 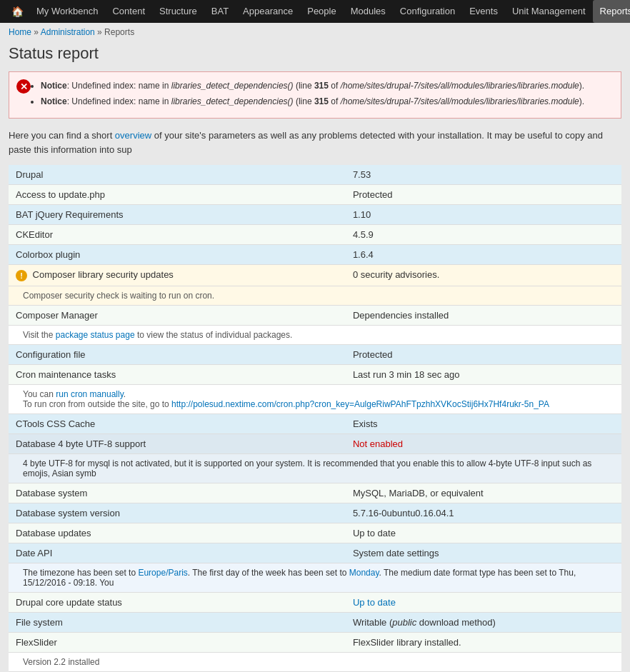 I want to click on row-value-colorbox: 1.6.4, so click(x=484, y=255).